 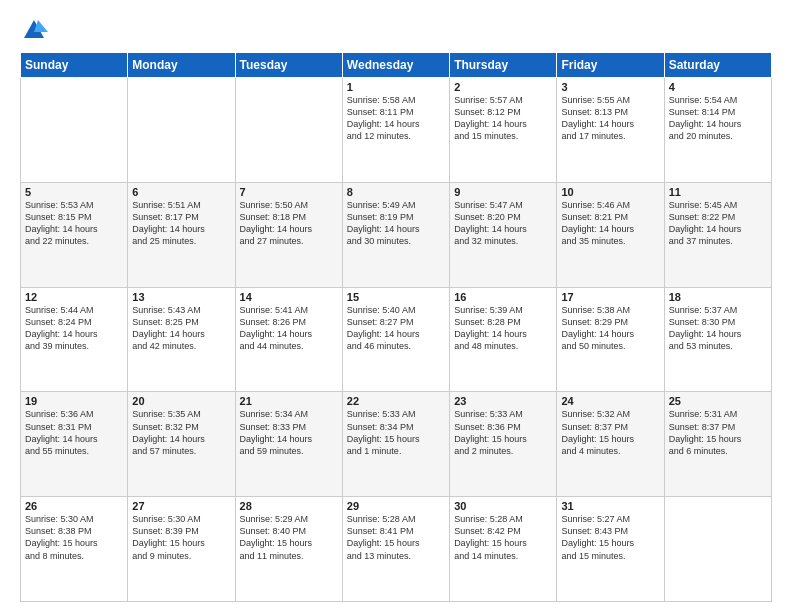 What do you see at coordinates (610, 432) in the screenshot?
I see `day-info: Sunrise: 5:32 AM Sunset: 8:37 PM Dayligh…` at bounding box center [610, 432].